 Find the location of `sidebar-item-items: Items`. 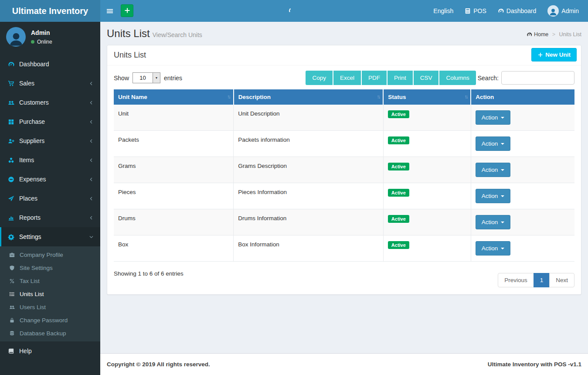

sidebar-item-items: Items is located at coordinates (50, 160).